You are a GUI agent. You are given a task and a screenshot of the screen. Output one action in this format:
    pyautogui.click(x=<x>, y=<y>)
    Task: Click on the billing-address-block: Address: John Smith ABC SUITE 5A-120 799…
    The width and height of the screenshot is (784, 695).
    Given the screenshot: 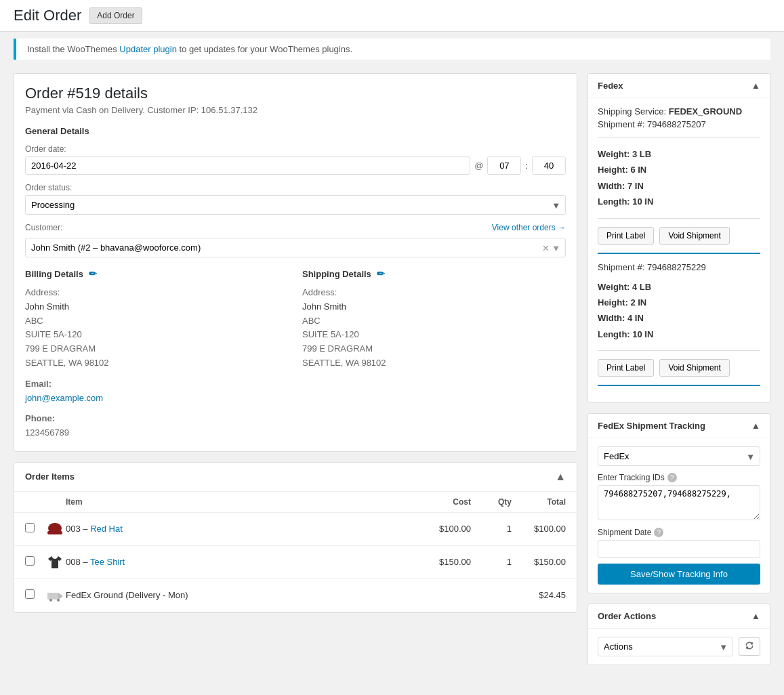 What is the action you would take?
    pyautogui.click(x=157, y=363)
    